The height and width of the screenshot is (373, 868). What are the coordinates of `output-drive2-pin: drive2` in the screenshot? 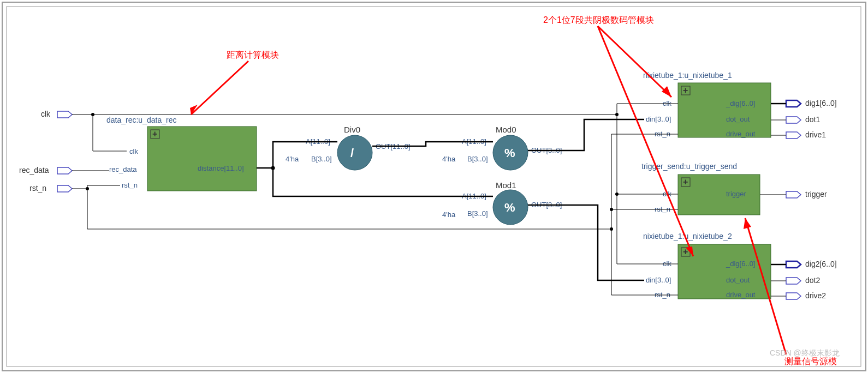 It's located at (806, 296).